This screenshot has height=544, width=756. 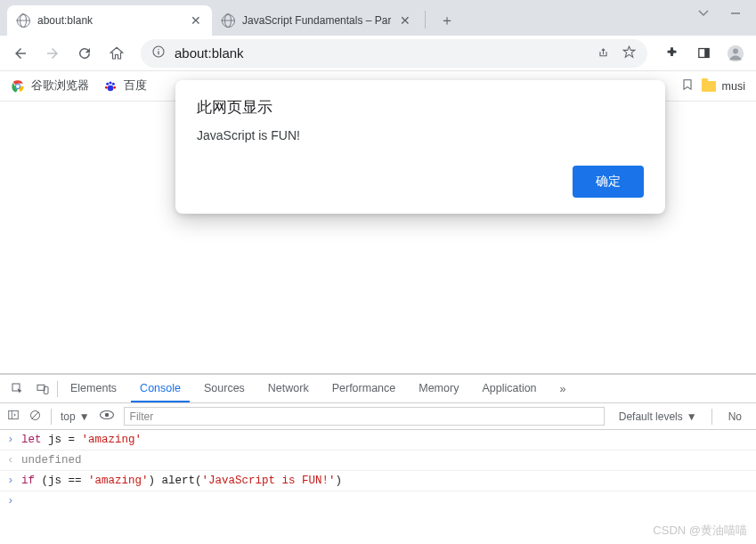 What do you see at coordinates (736, 13) in the screenshot?
I see `minimize-button` at bounding box center [736, 13].